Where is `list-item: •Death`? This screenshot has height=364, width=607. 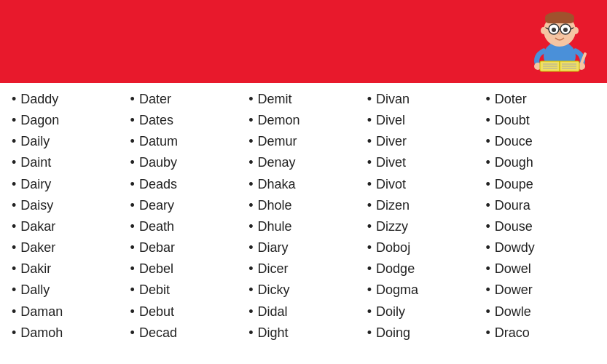
list-item: •Death is located at coordinates (185, 227).